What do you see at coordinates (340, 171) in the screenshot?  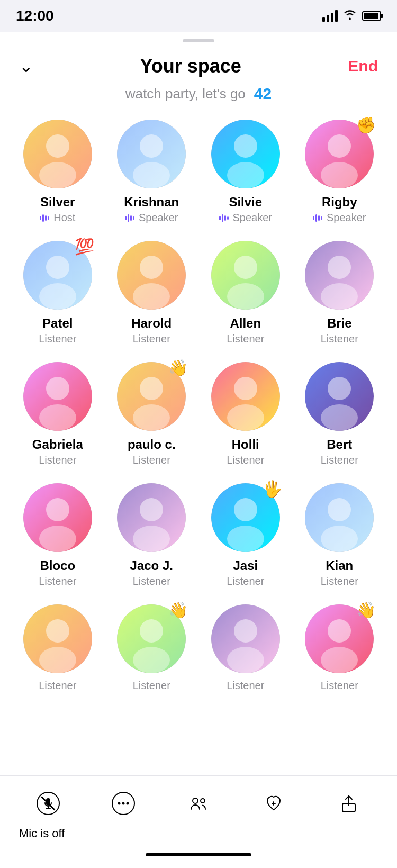 I see `participant-item: ✊ Rigby Speaker` at bounding box center [340, 171].